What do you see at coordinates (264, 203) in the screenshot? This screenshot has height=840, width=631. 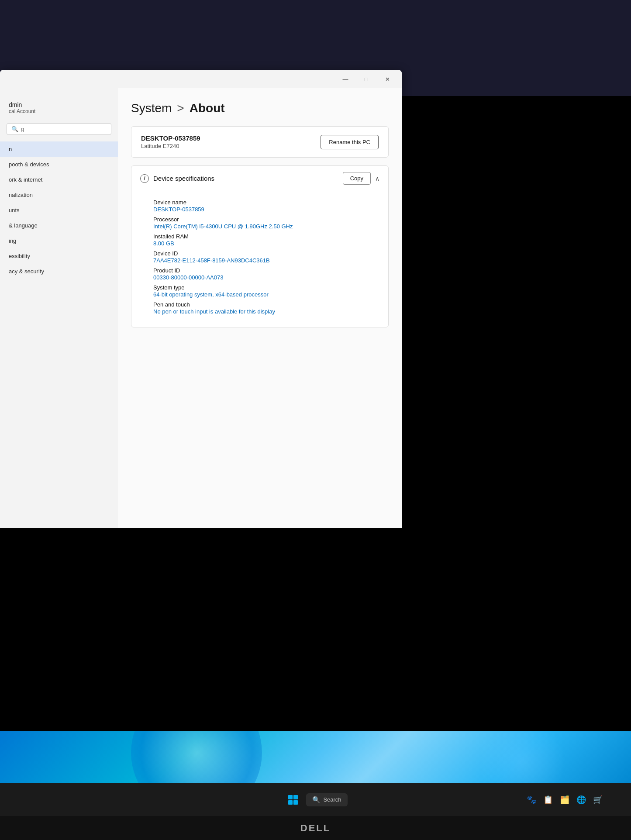 I see `spec-label-device-name: Device name` at bounding box center [264, 203].